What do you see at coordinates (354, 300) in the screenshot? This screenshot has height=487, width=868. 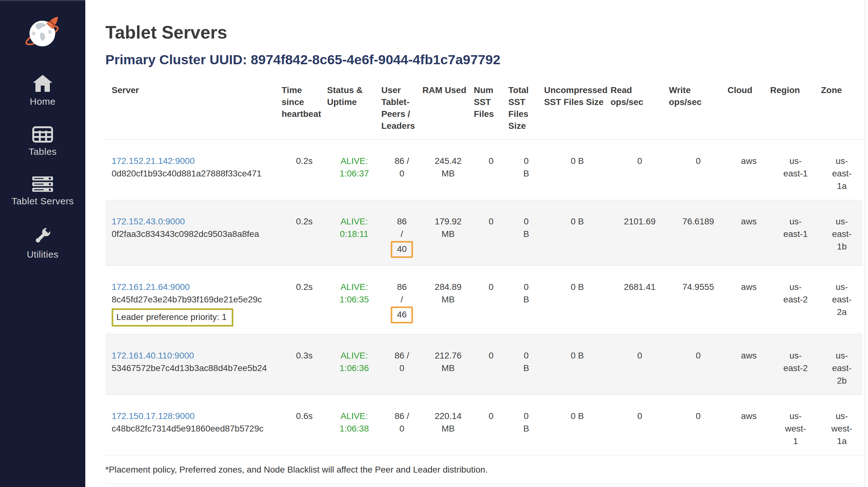 I see `cell-status-uptime: ALIVE:1:06:35` at bounding box center [354, 300].